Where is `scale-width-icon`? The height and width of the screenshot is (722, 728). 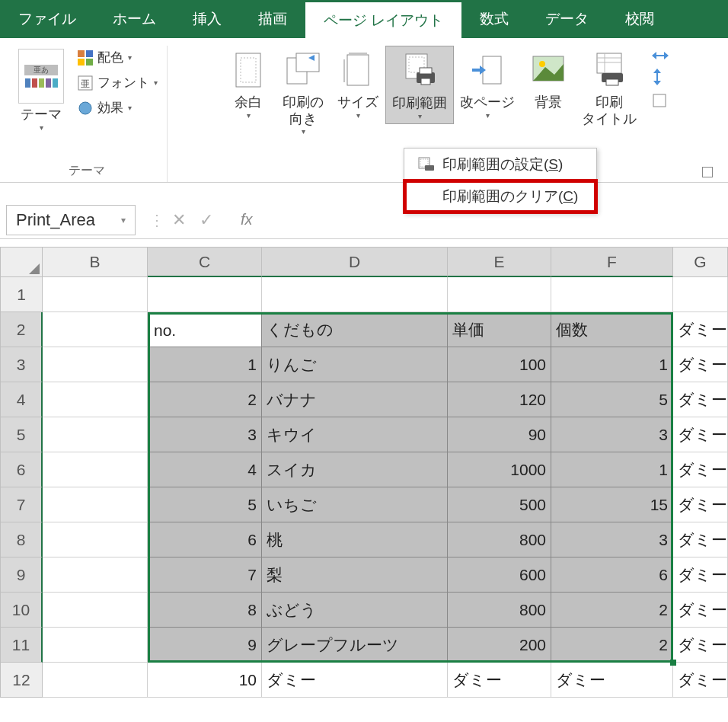
scale-width-icon is located at coordinates (660, 56).